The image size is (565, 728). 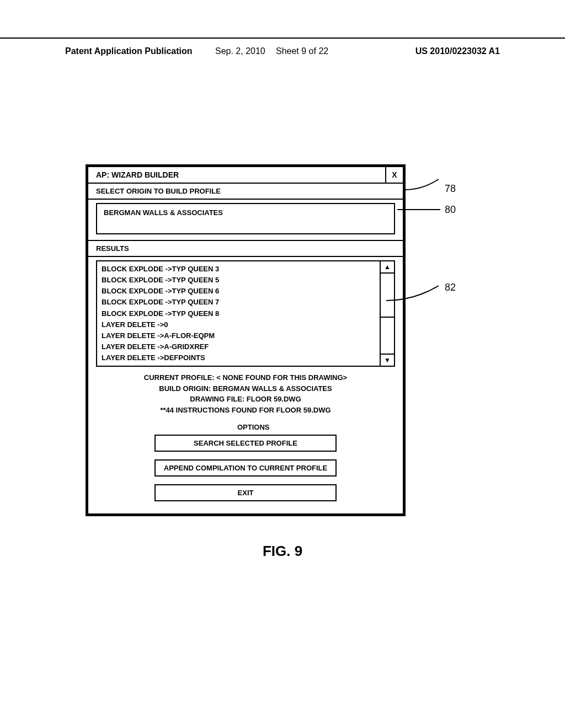 What do you see at coordinates (238, 336) in the screenshot?
I see `list-item: LAYER DELETE ->A-FLOR-EQPM` at bounding box center [238, 336].